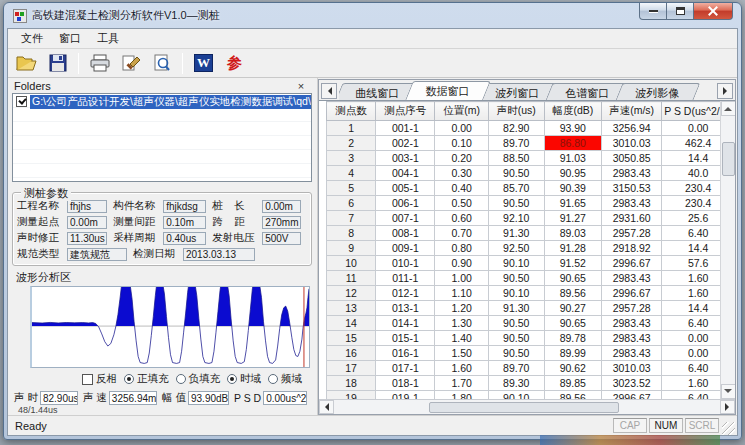  I want to click on data-cell: 93.90, so click(573, 128).